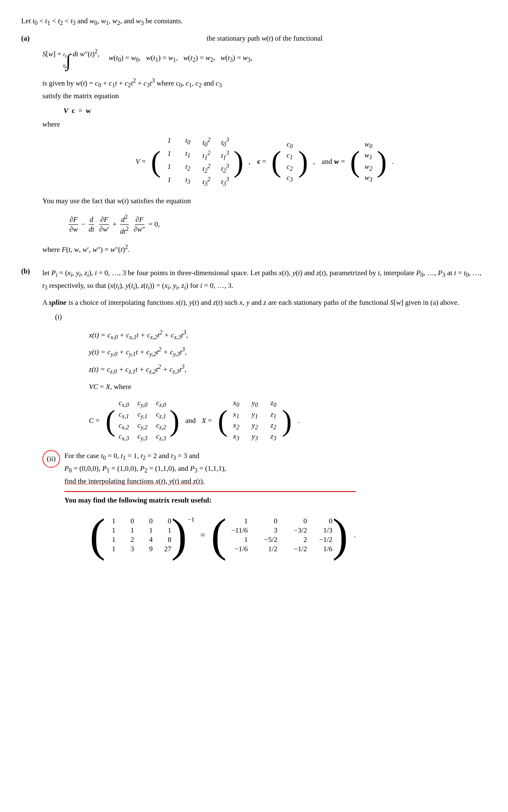 This screenshot has height=812, width=508. I want to click on where-F-text: where F(t, w, w′, w″) = w″(t)2., so click(265, 249).